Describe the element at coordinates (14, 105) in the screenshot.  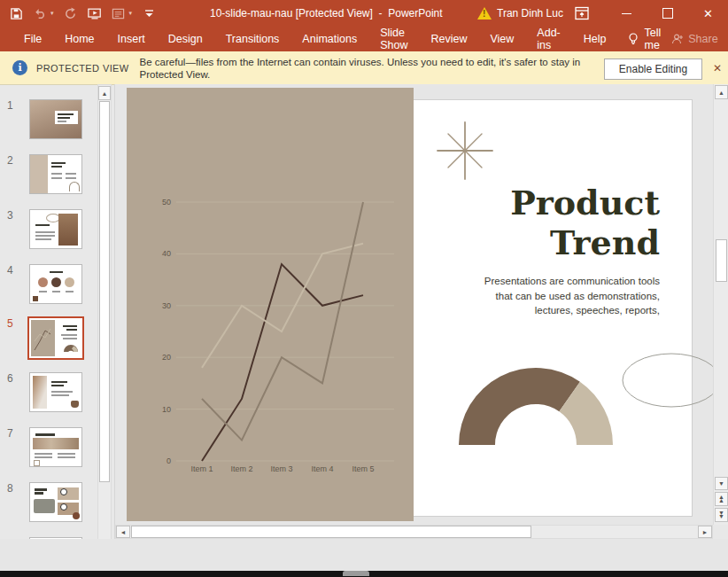
I see `slide-number-1: 1` at that location.